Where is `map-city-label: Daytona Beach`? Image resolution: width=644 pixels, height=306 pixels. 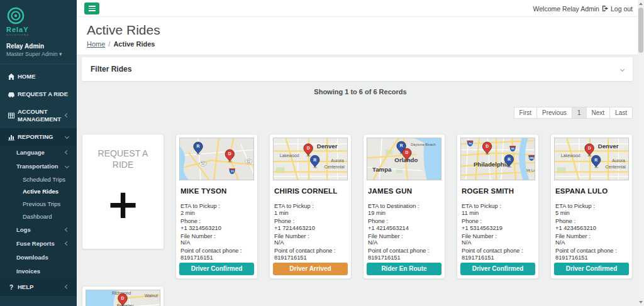
map-city-label: Daytona Beach is located at coordinates (423, 145).